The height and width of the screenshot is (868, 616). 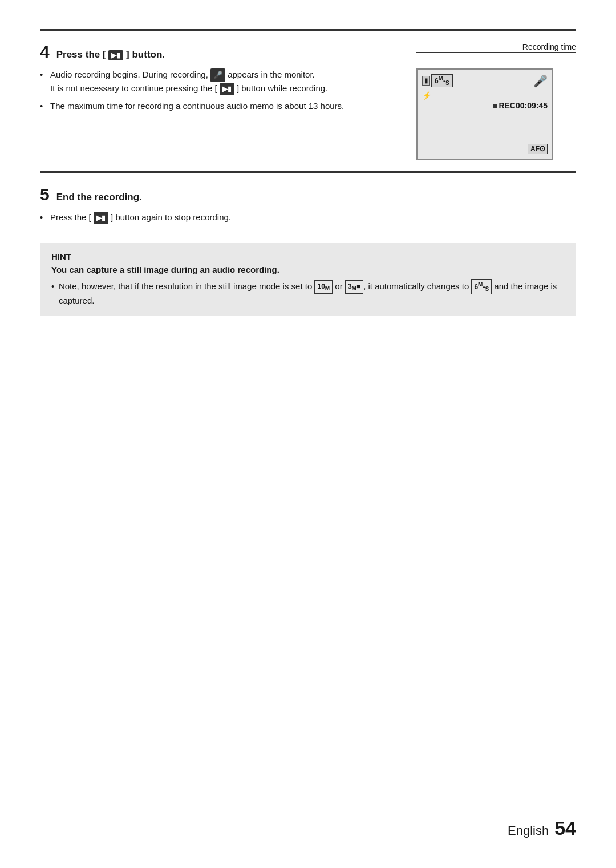 What do you see at coordinates (537, 149) in the screenshot?
I see `cam-af-box: AFʘ` at bounding box center [537, 149].